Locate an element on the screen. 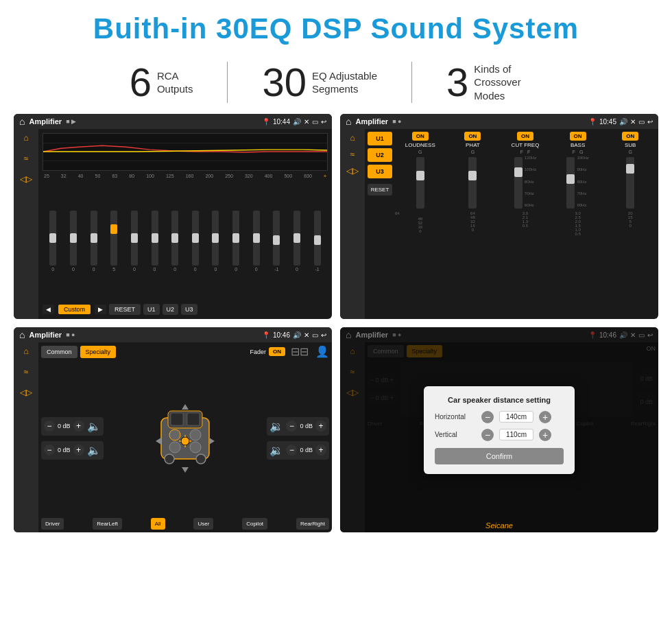 The height and width of the screenshot is (638, 672). dialog-horizontal-row: Horizontal − 140cm + is located at coordinates (499, 417).